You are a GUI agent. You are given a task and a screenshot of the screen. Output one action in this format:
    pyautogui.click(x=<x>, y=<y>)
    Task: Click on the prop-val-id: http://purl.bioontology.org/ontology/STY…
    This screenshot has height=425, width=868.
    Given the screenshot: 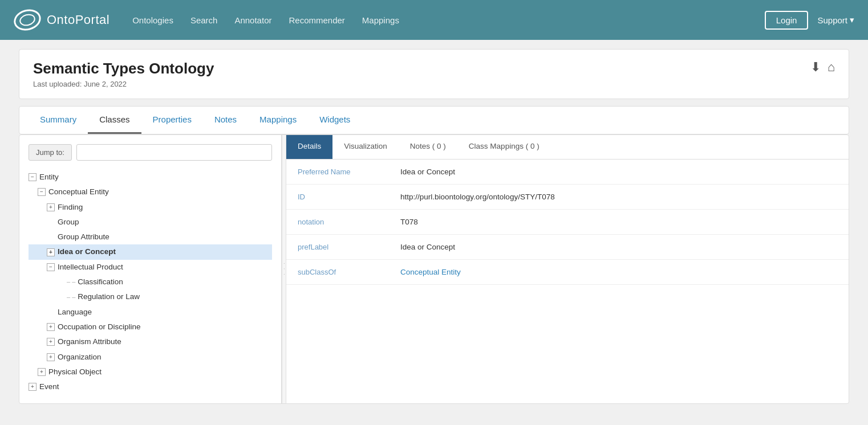 What is the action you would take?
    pyautogui.click(x=619, y=197)
    